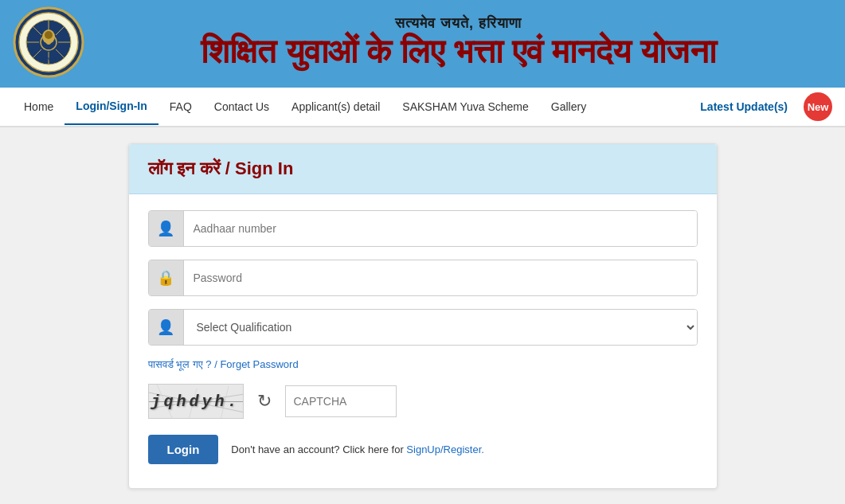 Image resolution: width=845 pixels, height=504 pixels. What do you see at coordinates (264, 401) in the screenshot?
I see `refresh-icon: ↻` at bounding box center [264, 401].